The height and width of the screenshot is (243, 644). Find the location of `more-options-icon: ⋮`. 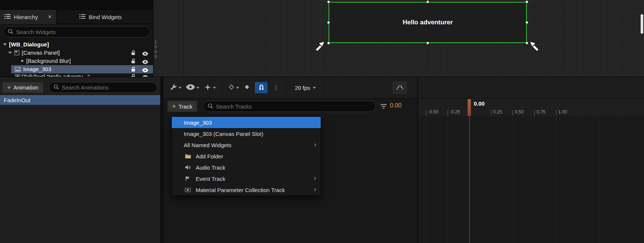

more-options-icon: ⋮ is located at coordinates (276, 88).